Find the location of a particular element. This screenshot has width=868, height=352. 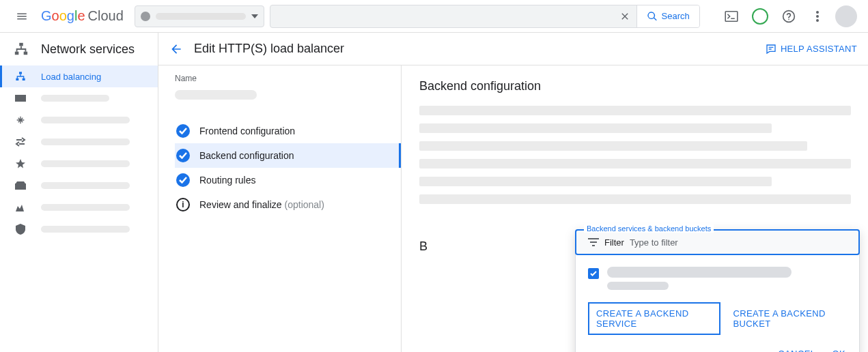

page-title: Edit HTTP(S) load balancer is located at coordinates (269, 49).